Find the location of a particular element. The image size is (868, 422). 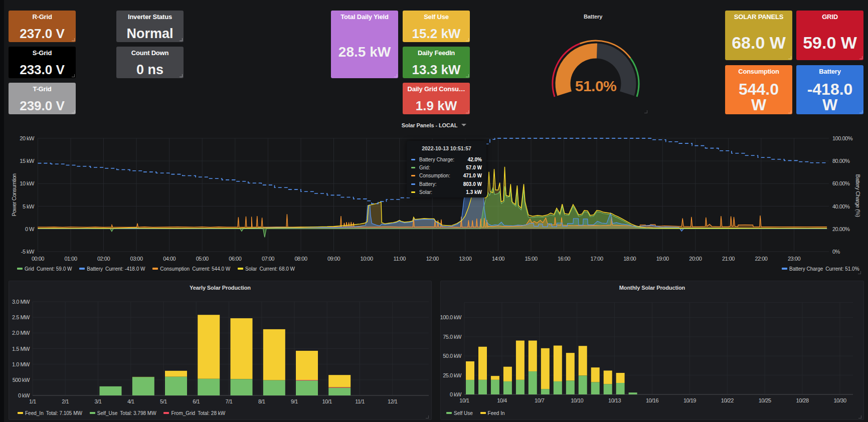

svg-text: 20 kW is located at coordinates (27, 138).